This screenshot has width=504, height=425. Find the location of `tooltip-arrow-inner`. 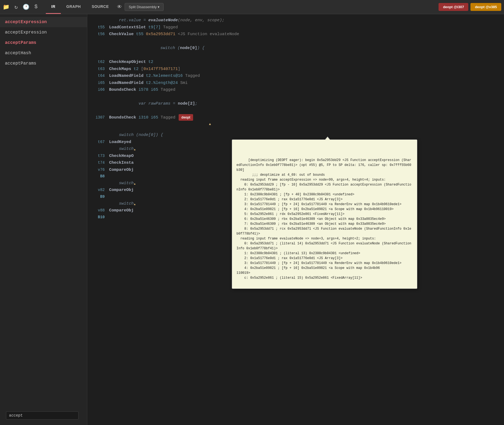

tooltip-arrow-inner is located at coordinates (328, 138).